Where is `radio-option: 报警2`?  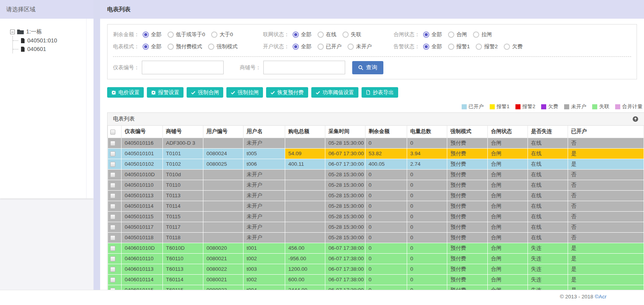 radio-option: 报警2 is located at coordinates (487, 47).